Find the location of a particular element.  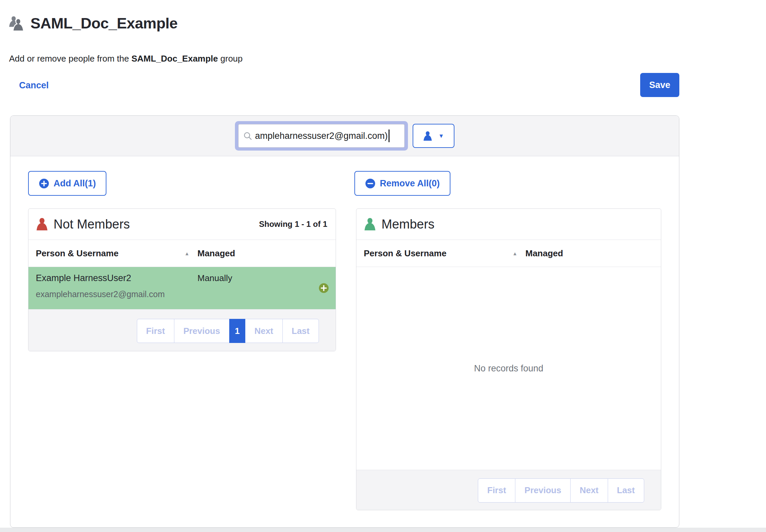

not-members-title: Not Members is located at coordinates (92, 224).